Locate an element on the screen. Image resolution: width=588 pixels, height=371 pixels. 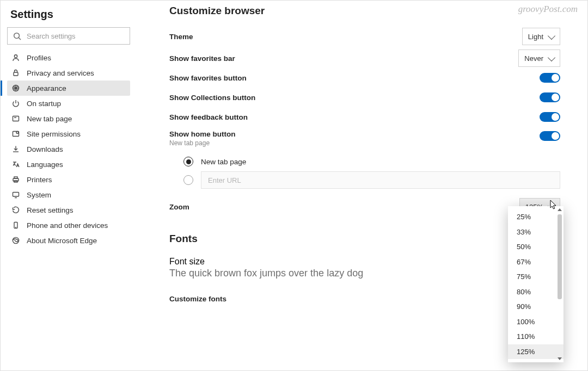
sidebar-item-label: About Microsoft Edge is located at coordinates (62, 240).